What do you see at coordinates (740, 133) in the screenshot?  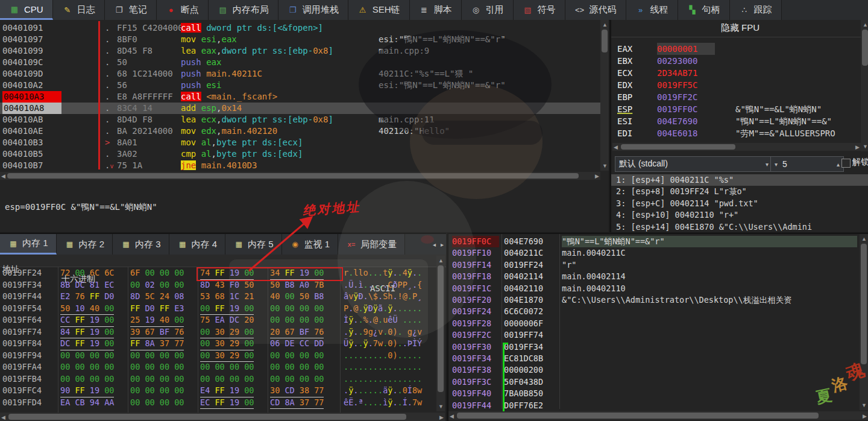 I see `register-row: EDI004E6018"劳M"==&"ALLUSERSPRO` at bounding box center [740, 133].